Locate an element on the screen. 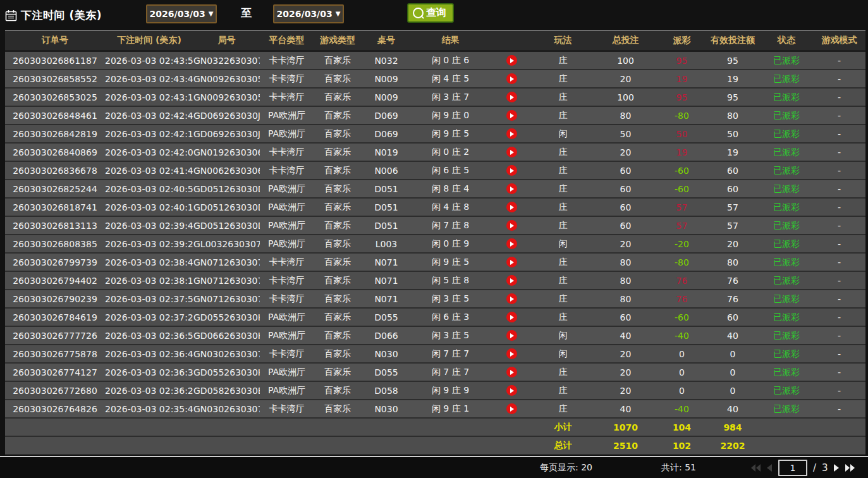 This screenshot has width=868, height=478. cell-total-bet: 80 is located at coordinates (626, 298).